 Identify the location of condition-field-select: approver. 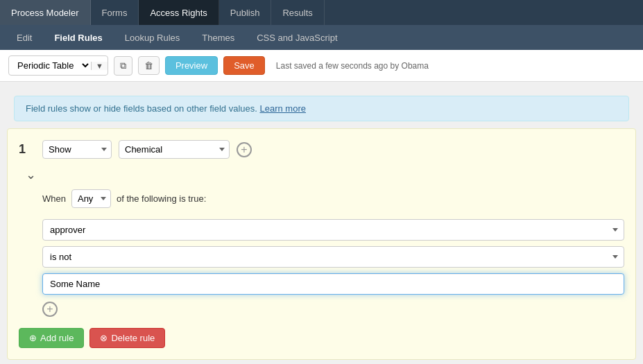
(333, 230).